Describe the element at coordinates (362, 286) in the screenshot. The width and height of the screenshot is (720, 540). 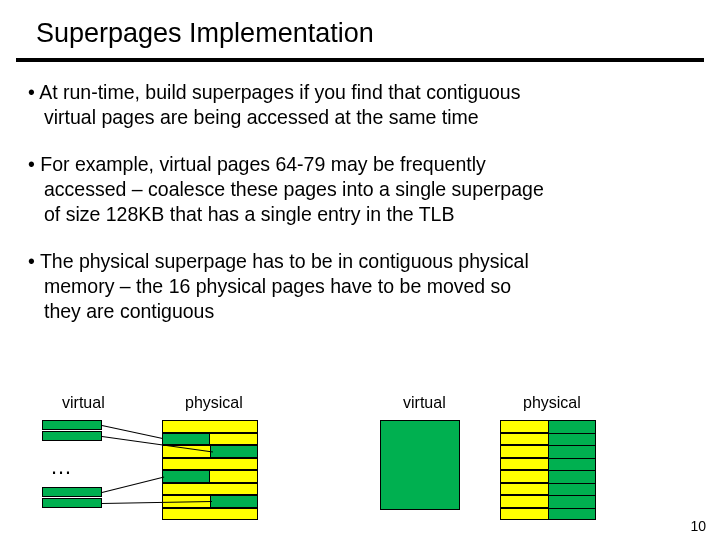
I see `bullet-3-line-2: memory – the 16 physical pages have to b…` at that location.